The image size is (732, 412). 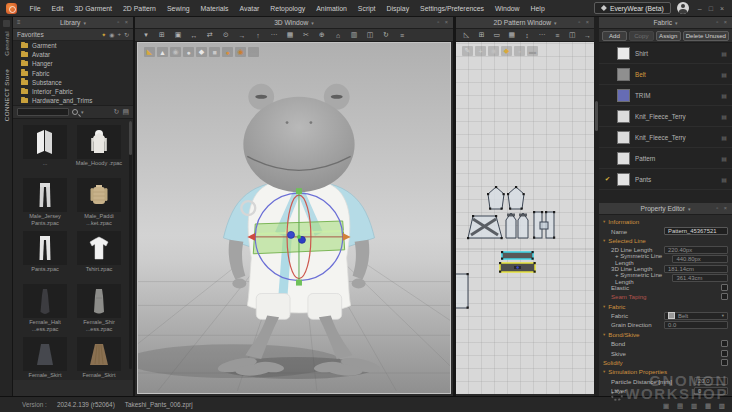 I want to click on user-avatar, so click(x=683, y=8).